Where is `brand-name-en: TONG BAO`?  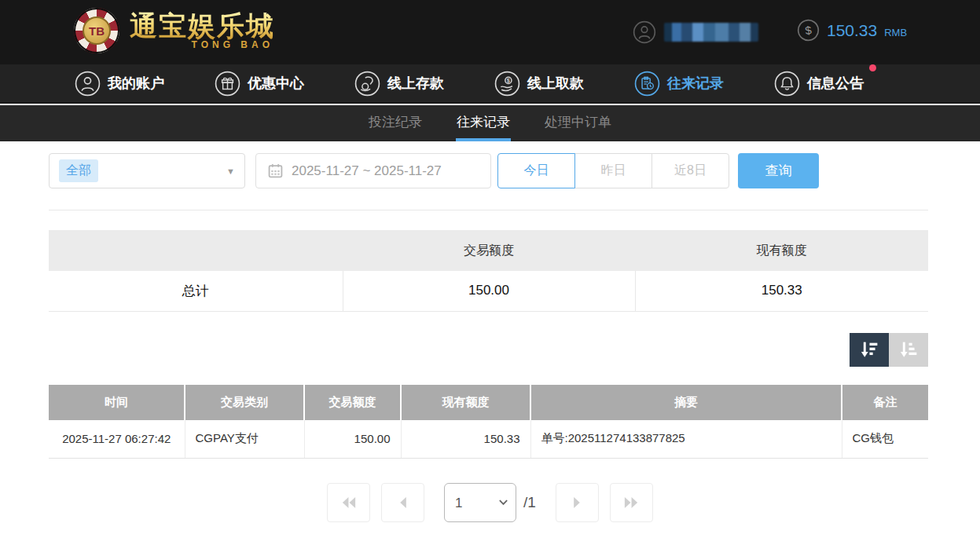 brand-name-en: TONG BAO is located at coordinates (203, 45).